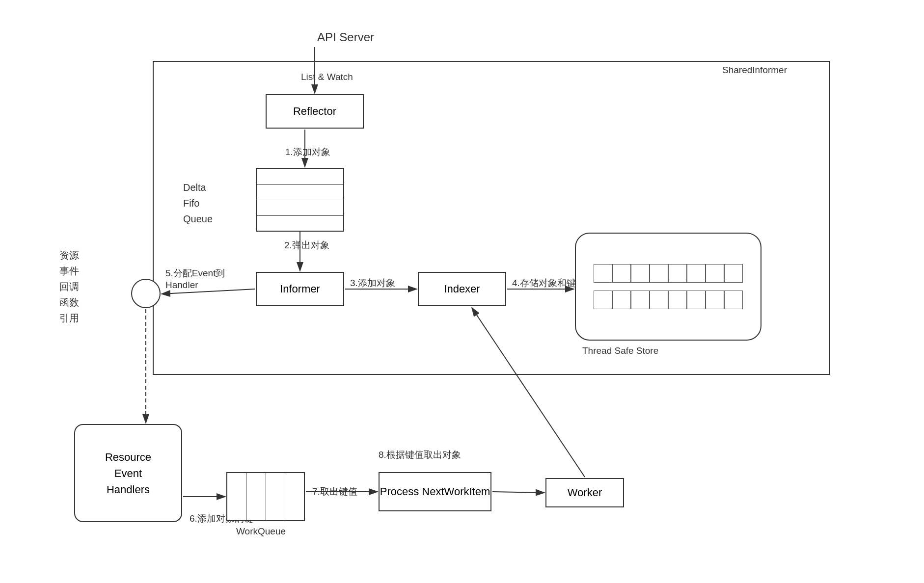 The image size is (924, 583). I want to click on thread-store-label: Thread Safe Store, so click(621, 351).